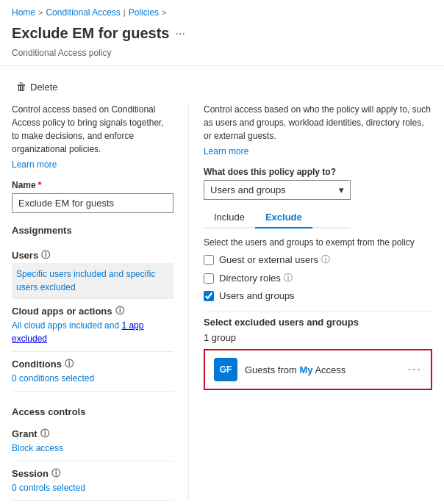 This screenshot has height=504, width=444. I want to click on cloud-apps-value-text: All cloud apps included and, so click(66, 325).